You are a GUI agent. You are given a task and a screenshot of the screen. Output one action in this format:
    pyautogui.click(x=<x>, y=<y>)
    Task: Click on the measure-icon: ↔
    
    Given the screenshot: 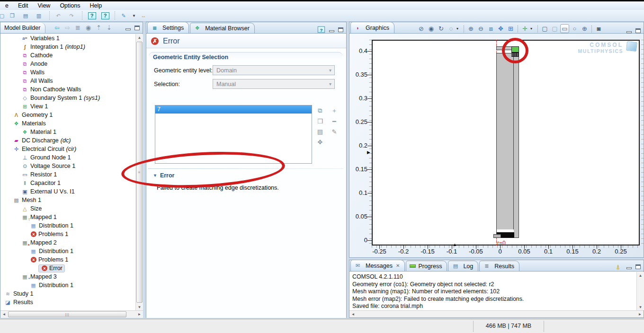 What is the action you would take?
    pyautogui.click(x=144, y=16)
    